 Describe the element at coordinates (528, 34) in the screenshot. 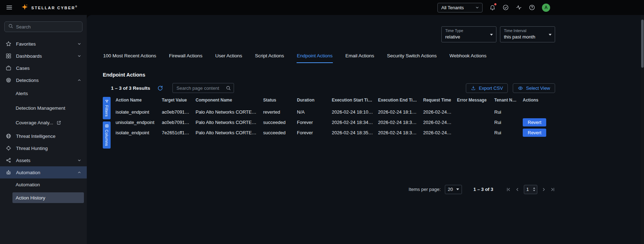

I see `time-interval-select: Time Interval this past month` at that location.